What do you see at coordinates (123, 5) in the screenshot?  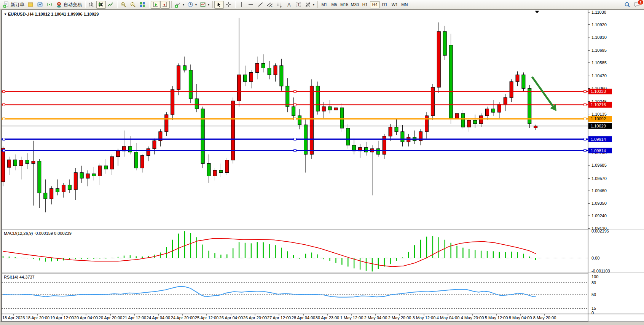 I see `zoom-in-button` at bounding box center [123, 5].